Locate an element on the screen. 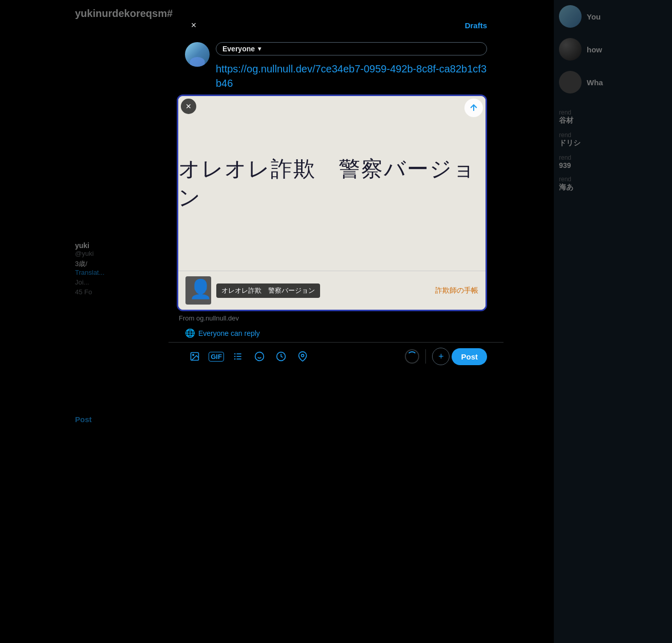 This screenshot has width=672, height=643. image-icon is located at coordinates (195, 356).